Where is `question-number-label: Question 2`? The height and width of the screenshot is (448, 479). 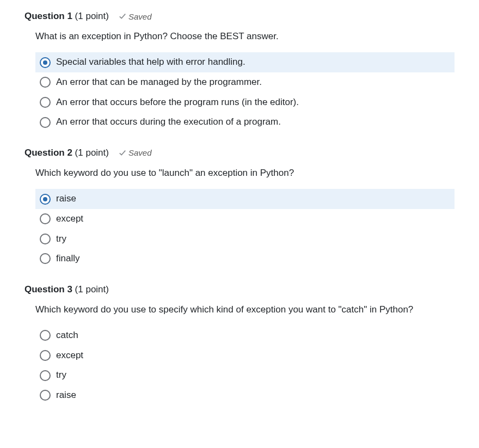
question-number-label: Question 2 is located at coordinates (48, 152).